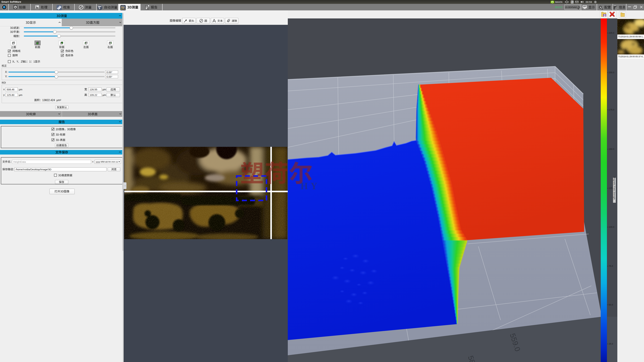 Image resolution: width=644 pixels, height=362 pixels. What do you see at coordinates (616, 8) in the screenshot?
I see `svg-text: i` at bounding box center [616, 8].